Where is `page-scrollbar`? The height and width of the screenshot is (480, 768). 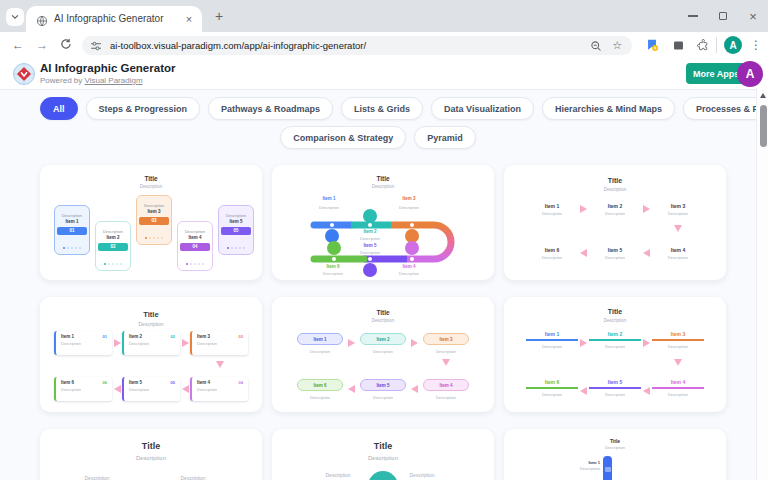 page-scrollbar is located at coordinates (762, 284).